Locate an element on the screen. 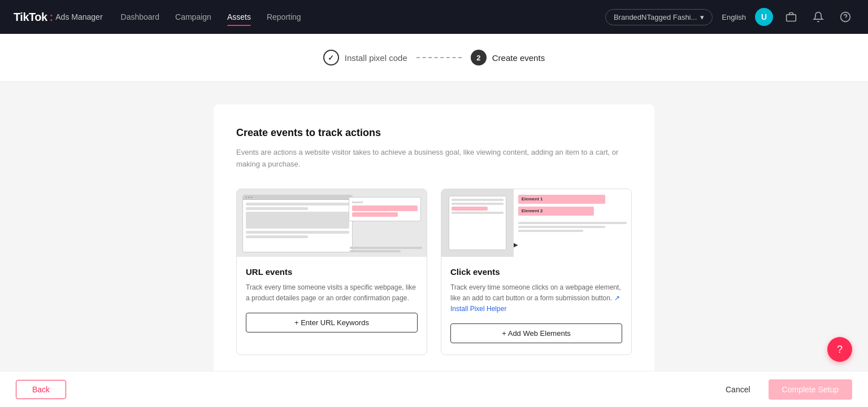 The image size is (868, 407). logo-colon: : is located at coordinates (52, 17).